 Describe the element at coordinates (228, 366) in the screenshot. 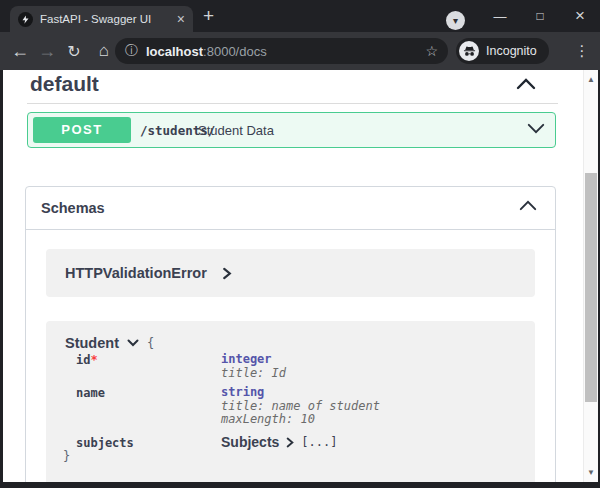

I see `property-row-id: id* integer title: Id` at that location.